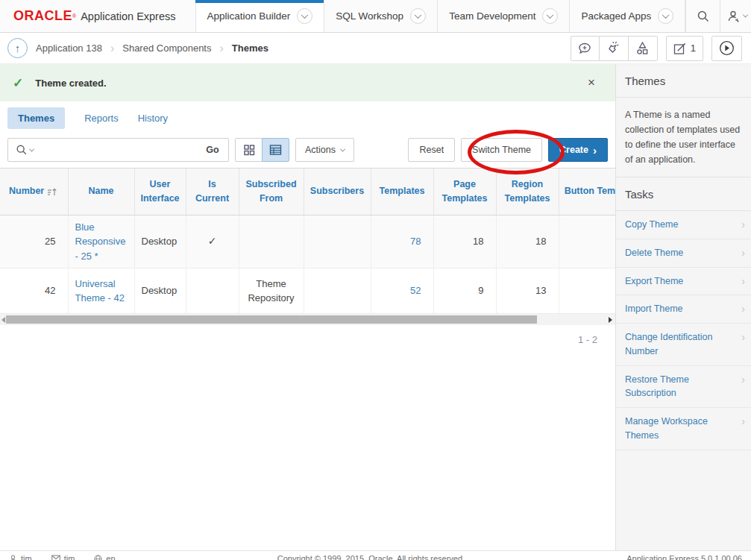 The image size is (751, 560). I want to click on column-header-region-templates: Region Templates, so click(527, 192).